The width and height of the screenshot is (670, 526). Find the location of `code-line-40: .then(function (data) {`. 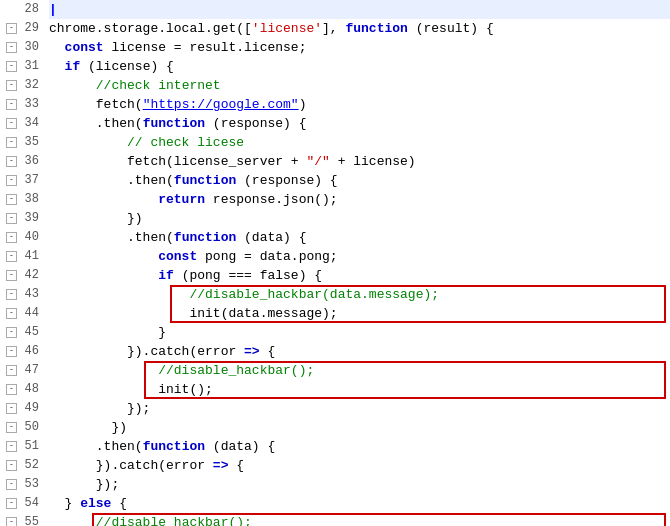

code-line-40: .then(function (data) { is located at coordinates (360, 238).